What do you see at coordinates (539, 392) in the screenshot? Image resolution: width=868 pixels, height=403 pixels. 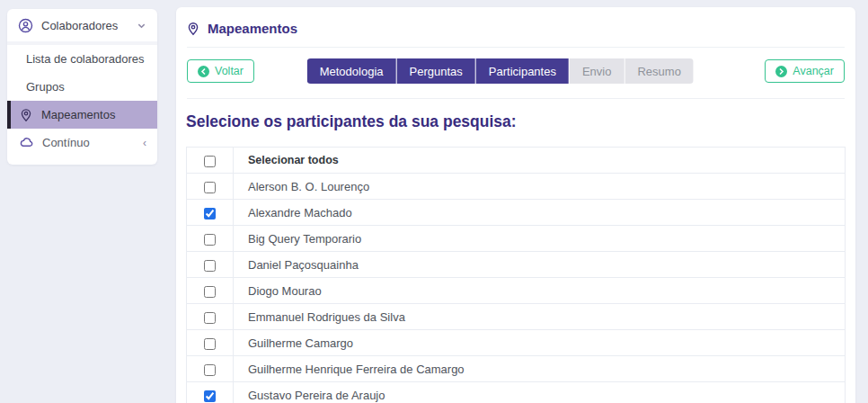 I see `participant-name: Gustavo Pereira de Araujo` at bounding box center [539, 392].